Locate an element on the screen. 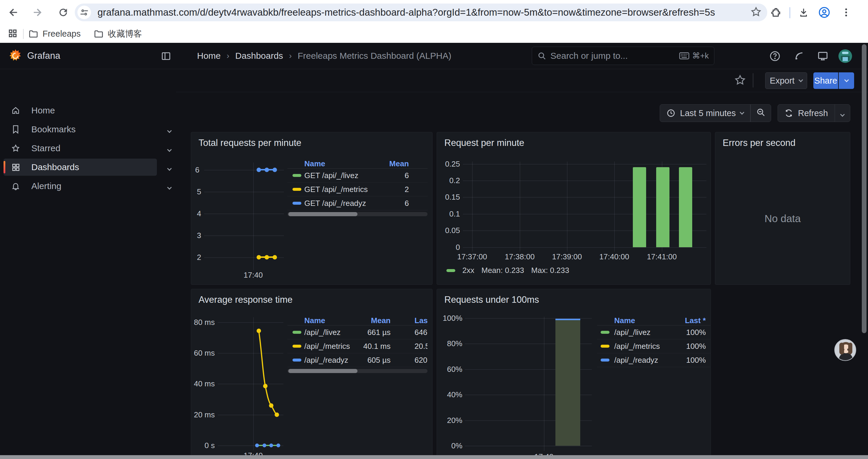  browser-menu-icon is located at coordinates (846, 12).